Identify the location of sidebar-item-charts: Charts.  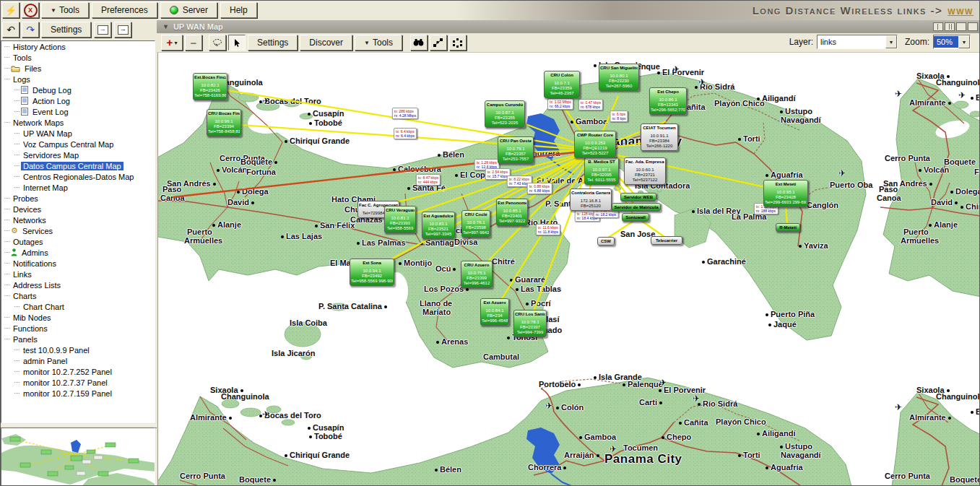
(78, 296).